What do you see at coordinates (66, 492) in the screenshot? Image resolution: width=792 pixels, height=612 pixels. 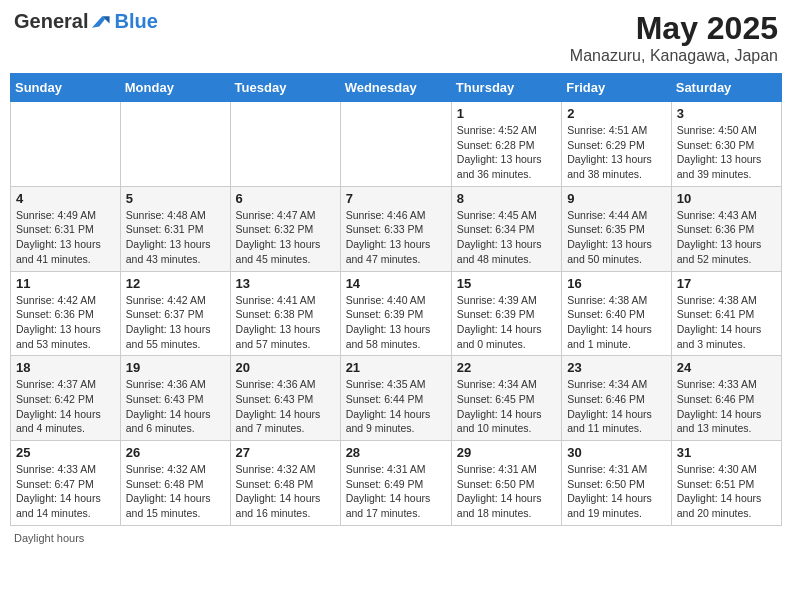 I see `day-info: Sunrise: 4:33 AM Sunset: 6:47 PM Dayligh…` at bounding box center [66, 492].